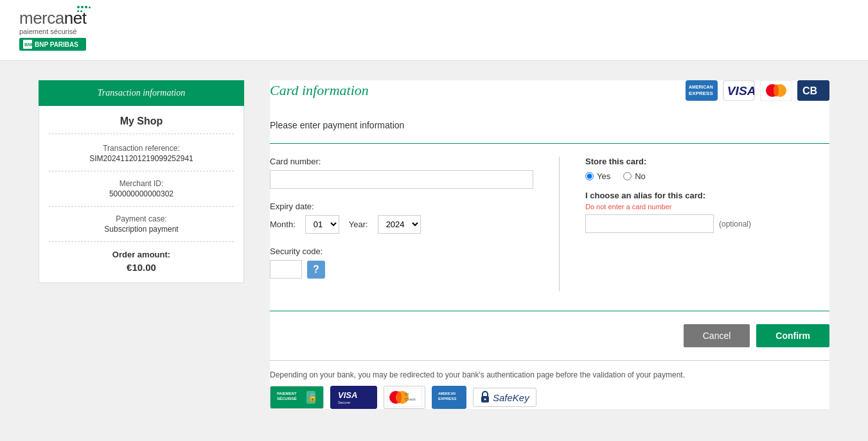  I want to click on payment-case-block: Payment case: Subscription payment, so click(141, 229).